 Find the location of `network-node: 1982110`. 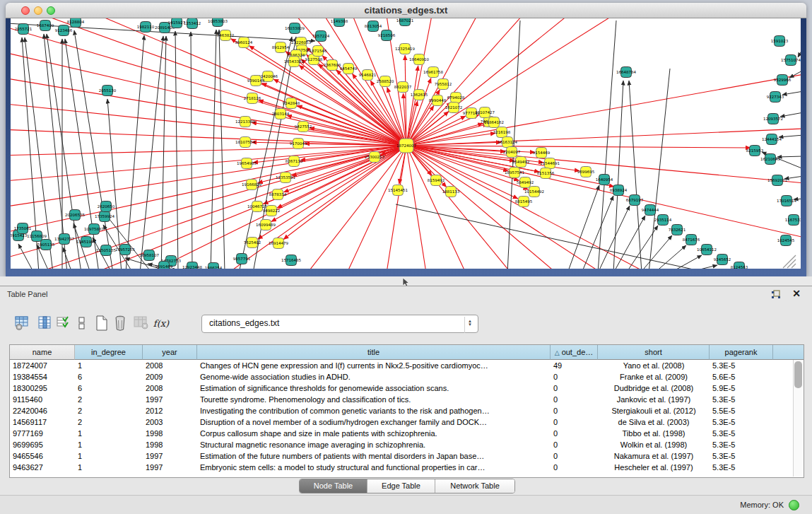

network-node: 1982110 is located at coordinates (146, 27).